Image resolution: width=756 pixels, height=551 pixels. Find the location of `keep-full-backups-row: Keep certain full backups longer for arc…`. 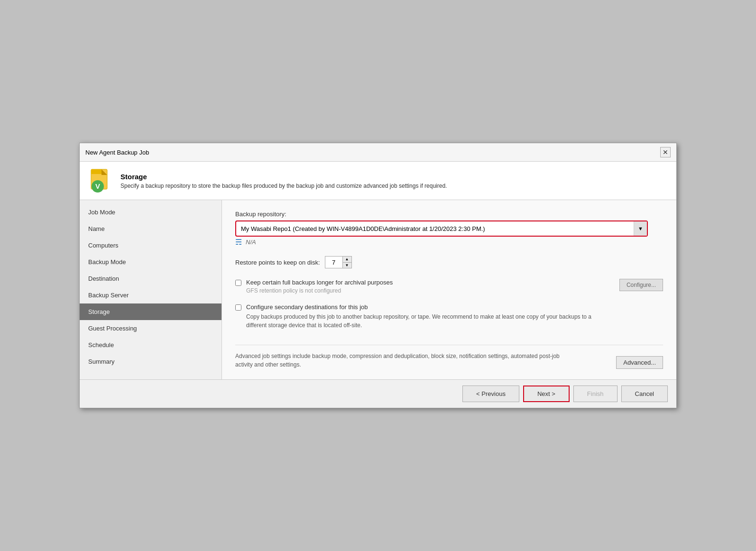

keep-full-backups-row: Keep certain full backups longer for arc… is located at coordinates (425, 286).